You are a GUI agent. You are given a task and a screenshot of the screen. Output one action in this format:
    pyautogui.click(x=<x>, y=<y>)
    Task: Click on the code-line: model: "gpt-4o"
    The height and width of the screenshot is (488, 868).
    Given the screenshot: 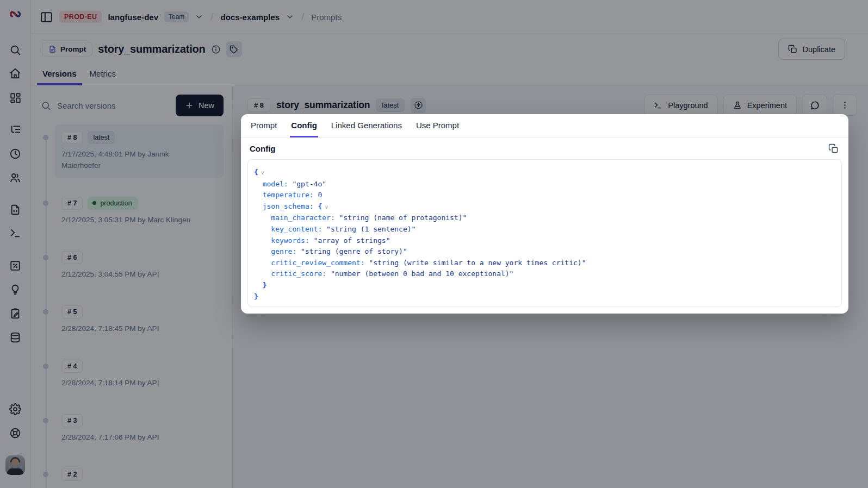 What is the action you would take?
    pyautogui.click(x=545, y=185)
    